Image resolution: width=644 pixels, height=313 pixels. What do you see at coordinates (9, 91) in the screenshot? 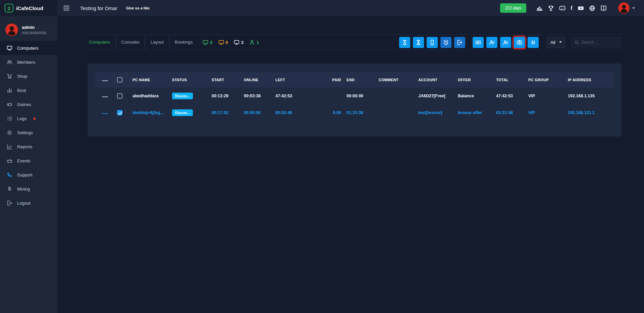
I see `bars-icon` at bounding box center [9, 91].